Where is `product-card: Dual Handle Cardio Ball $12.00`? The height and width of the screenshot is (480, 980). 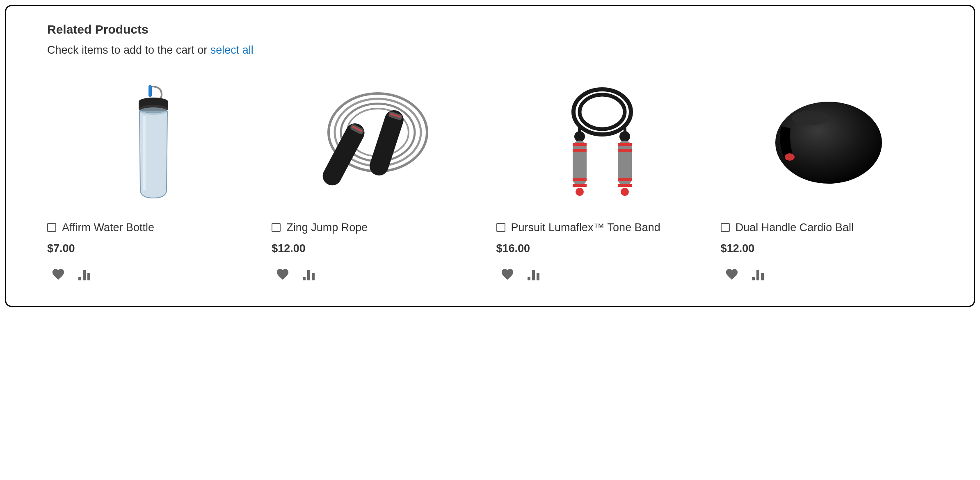
product-card: Dual Handle Cardio Ball $12.00 is located at coordinates (827, 179).